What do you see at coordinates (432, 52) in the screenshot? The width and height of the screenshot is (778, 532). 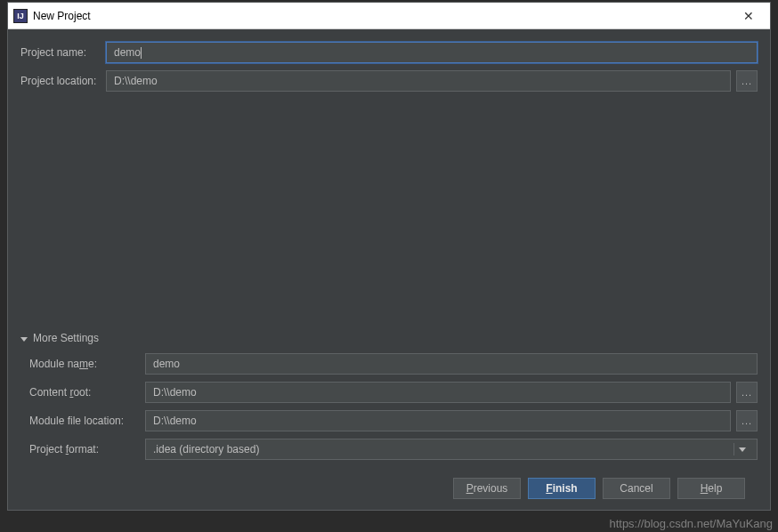 I see `project-name-input: demo` at bounding box center [432, 52].